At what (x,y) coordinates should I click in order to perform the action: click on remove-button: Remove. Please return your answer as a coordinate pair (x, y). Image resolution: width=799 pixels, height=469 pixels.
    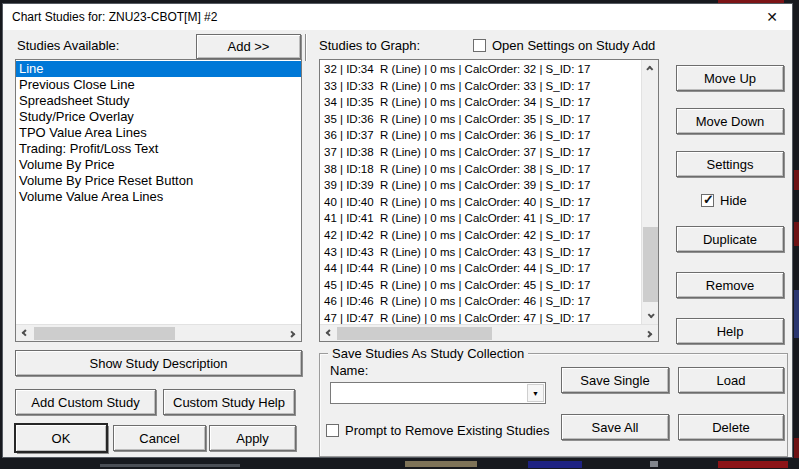
    Looking at the image, I should click on (730, 285).